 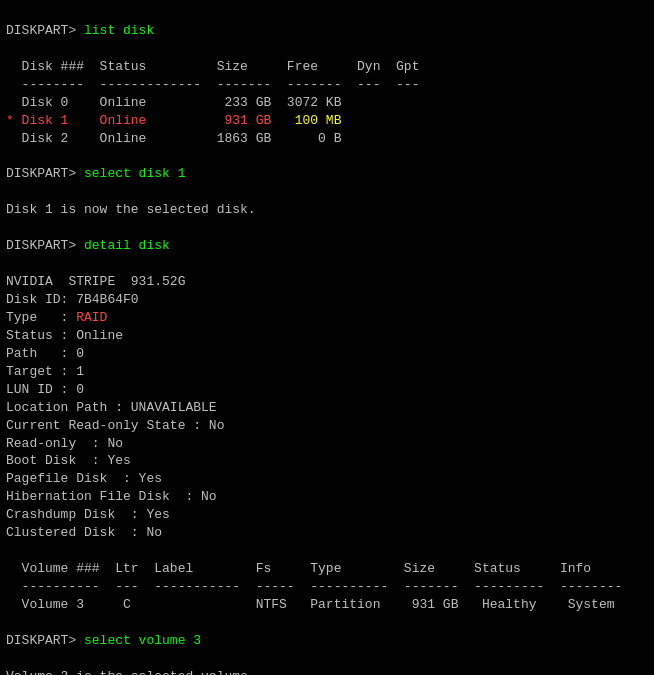 What do you see at coordinates (212, 76) in the screenshot?
I see `col-header-1: Disk ### Status Size Free Dyn Gpt ------…` at bounding box center [212, 76].